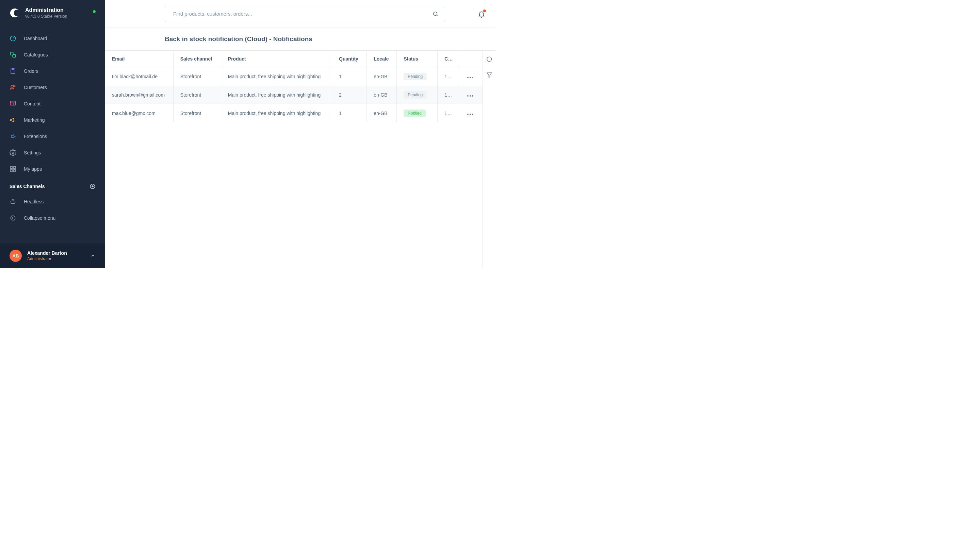  I want to click on users-icon, so click(13, 87).